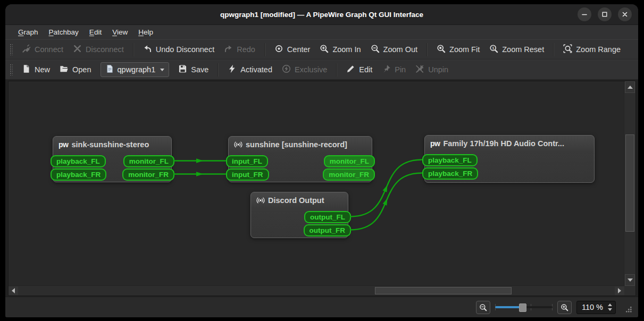  What do you see at coordinates (120, 32) in the screenshot?
I see `menu-view: View` at bounding box center [120, 32].